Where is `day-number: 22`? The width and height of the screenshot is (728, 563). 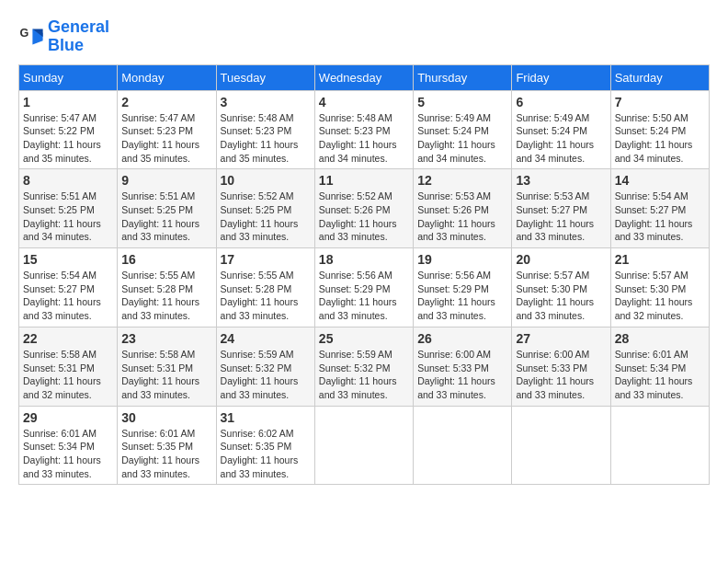
day-number: 22 is located at coordinates (68, 339).